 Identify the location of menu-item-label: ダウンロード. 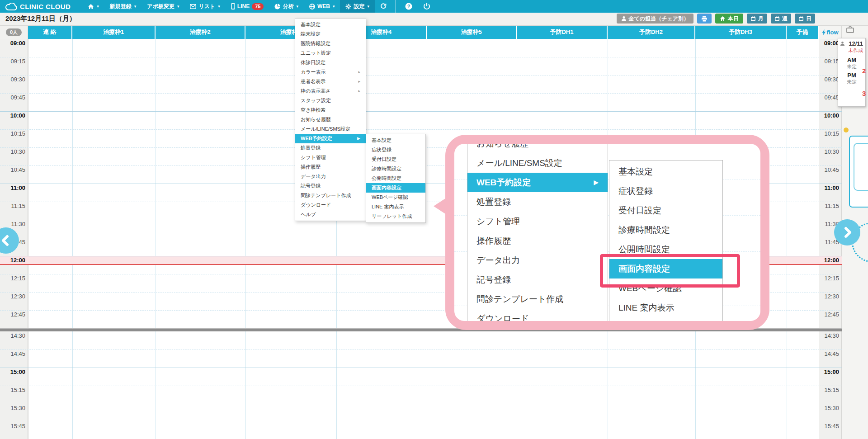
(316, 205).